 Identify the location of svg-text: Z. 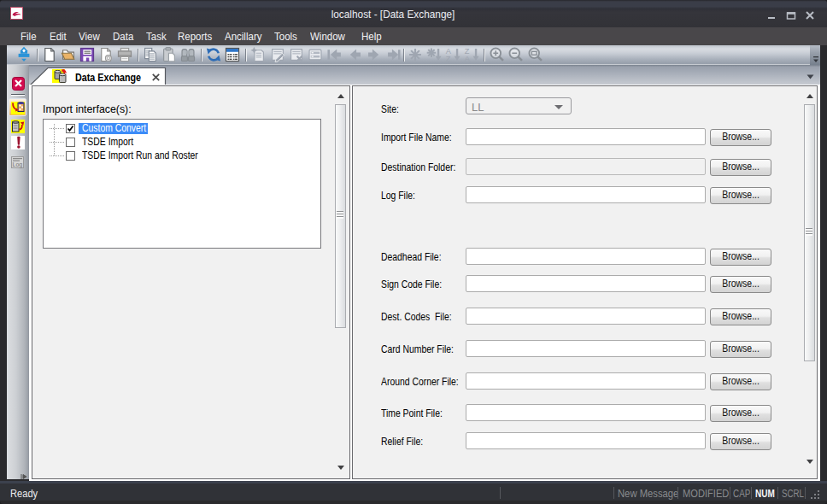
(449, 59).